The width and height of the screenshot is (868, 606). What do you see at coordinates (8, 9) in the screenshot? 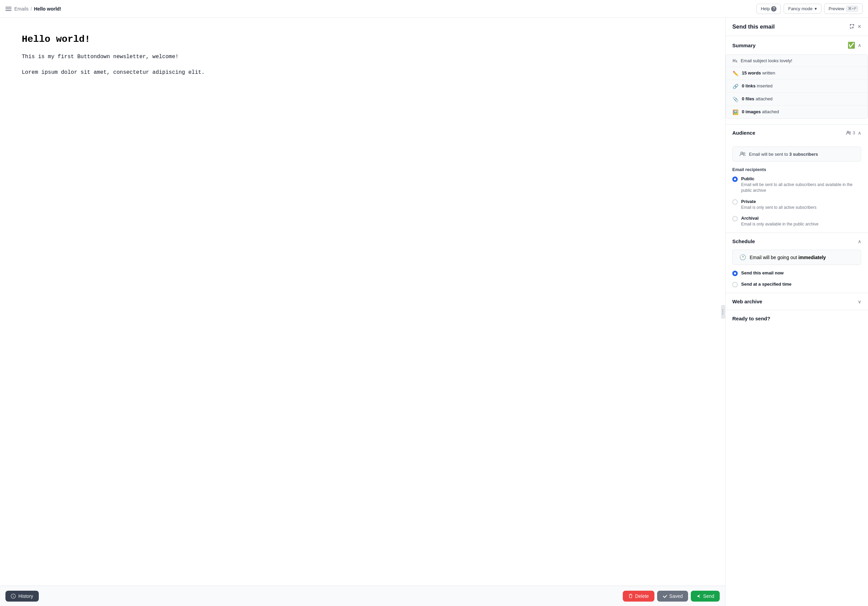
I see `hamburger-icon` at bounding box center [8, 9].